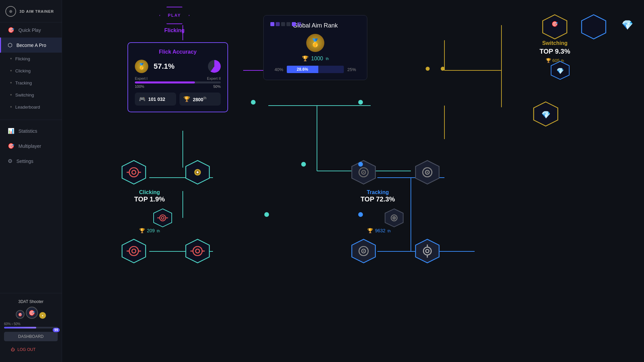 This screenshot has height=362, width=644. I want to click on flick-card-title: Flick Accuracy, so click(178, 52).